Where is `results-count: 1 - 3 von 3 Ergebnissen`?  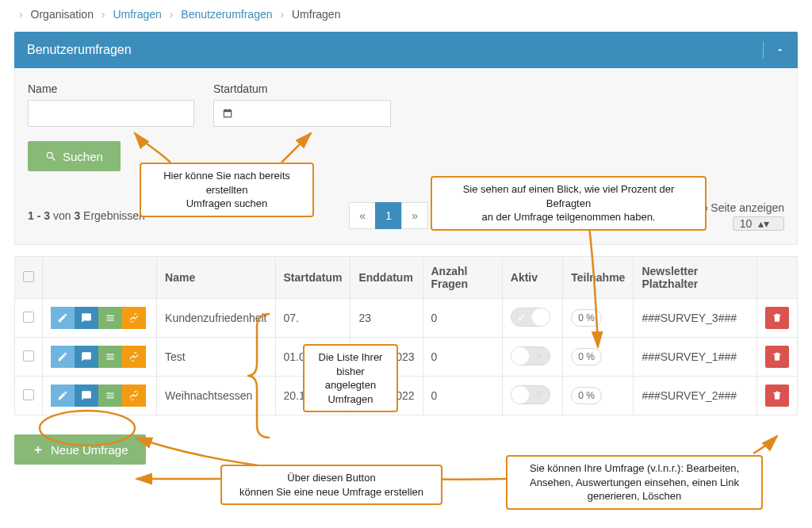
results-count: 1 - 3 von 3 Ergebnissen is located at coordinates (86, 216).